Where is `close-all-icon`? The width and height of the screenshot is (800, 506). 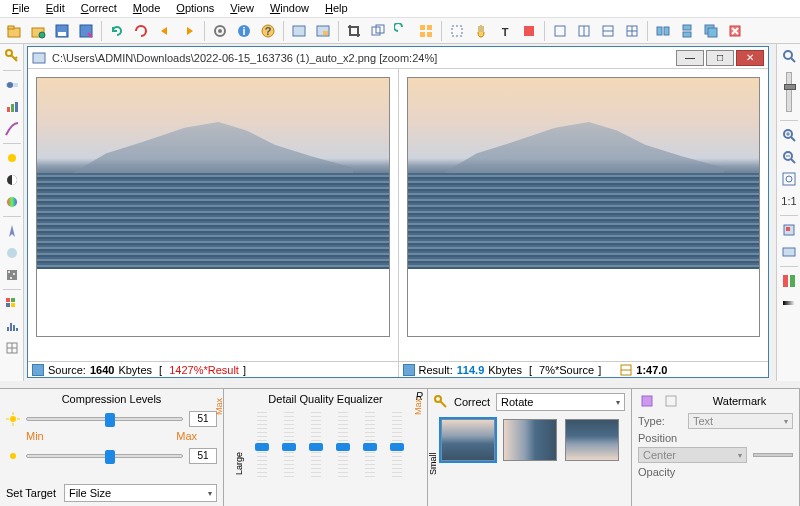 close-all-icon is located at coordinates (735, 31).